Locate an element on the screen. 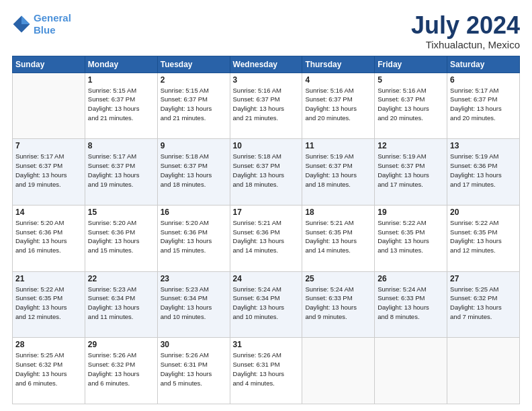 The width and height of the screenshot is (532, 411). day-info: Sunrise: 5:26 AM Sunset: 6:31 PM Dayligh… is located at coordinates (193, 369).